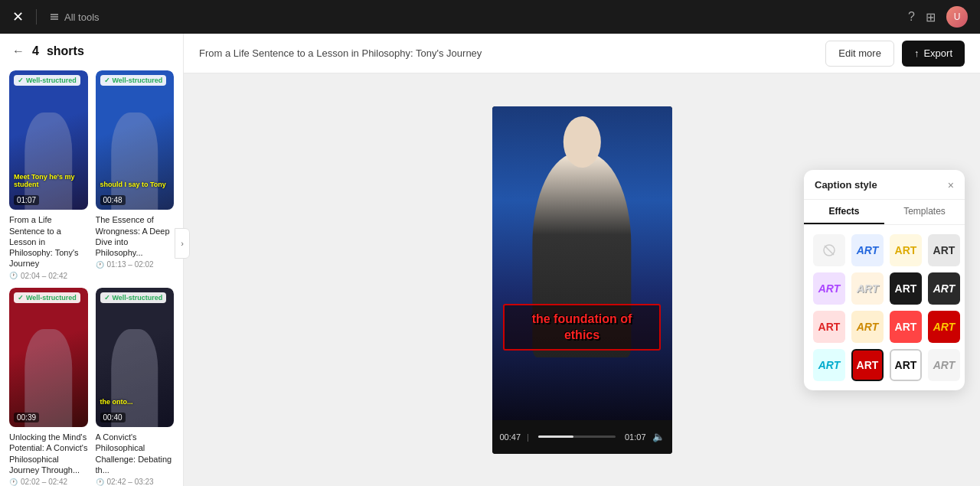 The height and width of the screenshot is (486, 980). I want to click on badge-4: Well-structured, so click(133, 298).